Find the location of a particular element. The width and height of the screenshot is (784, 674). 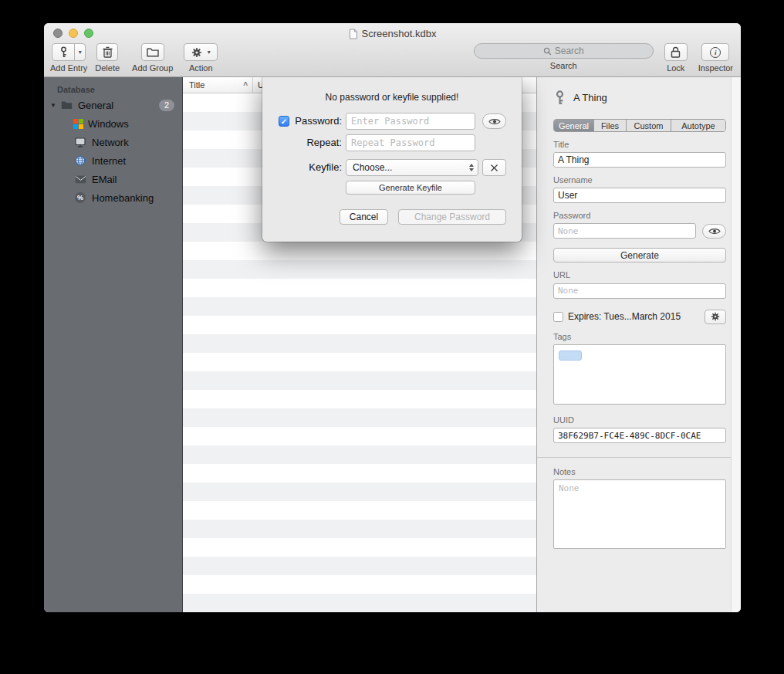

clear-keyfile-button is located at coordinates (494, 168).